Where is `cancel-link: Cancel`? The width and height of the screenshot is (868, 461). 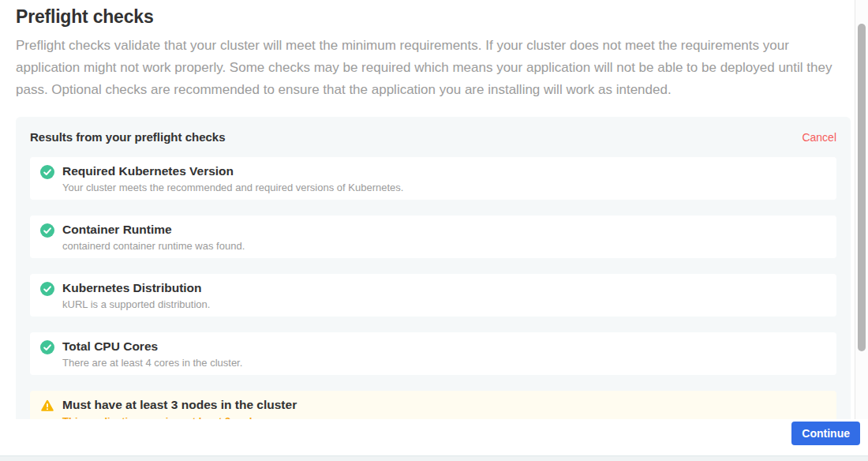
cancel-link: Cancel is located at coordinates (819, 137).